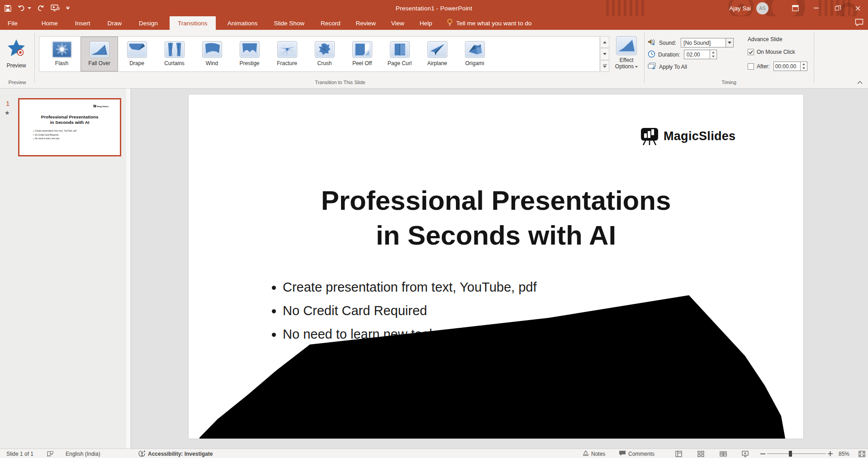 The image size is (868, 458). Describe the element at coordinates (212, 54) in the screenshot. I see `transition-wind: Wind` at that location.